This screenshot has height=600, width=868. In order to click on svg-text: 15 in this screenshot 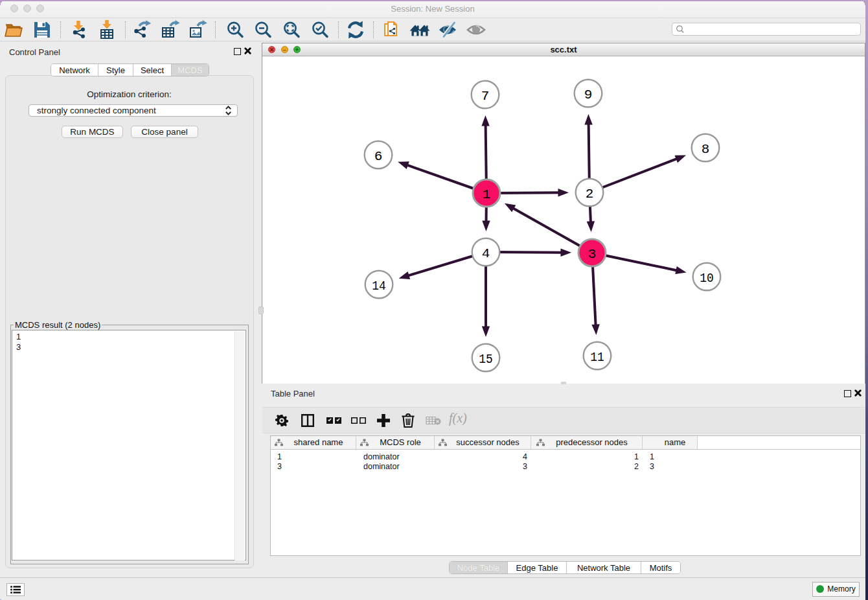, I will do `click(486, 359)`.